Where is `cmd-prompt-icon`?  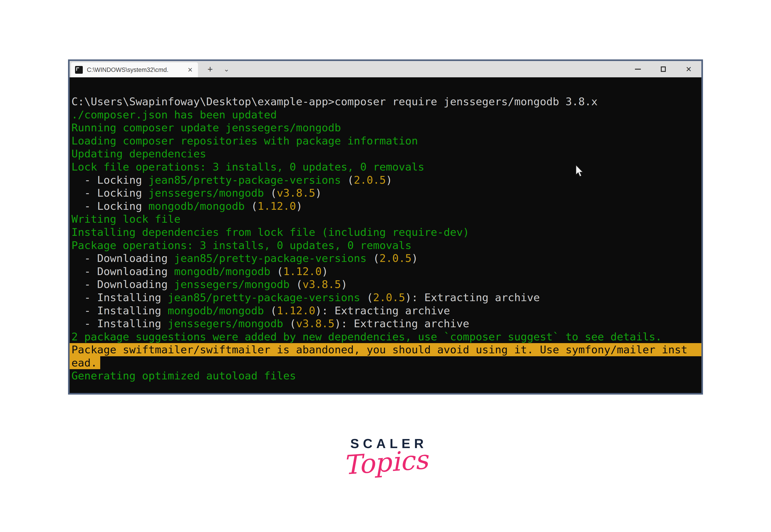 cmd-prompt-icon is located at coordinates (79, 70).